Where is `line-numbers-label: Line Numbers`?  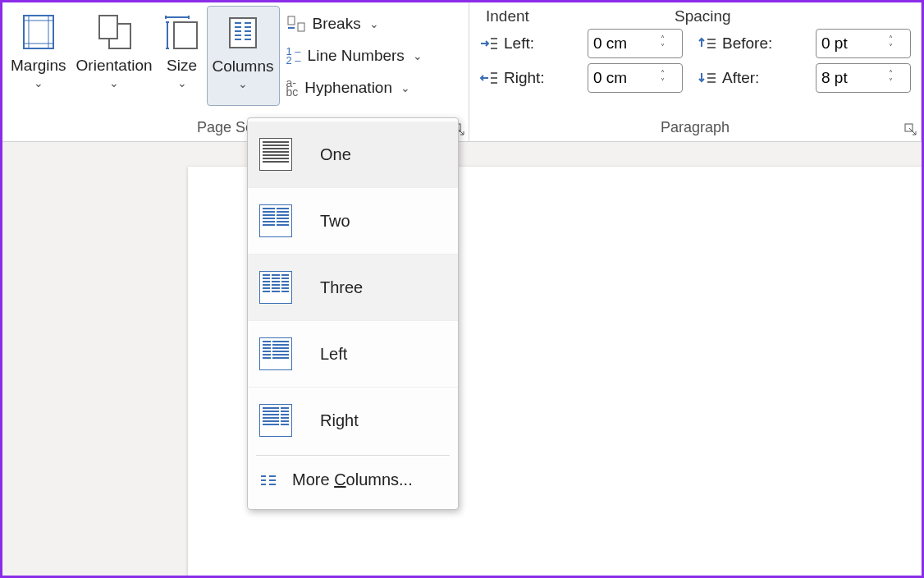
line-numbers-label: Line Numbers is located at coordinates (356, 56).